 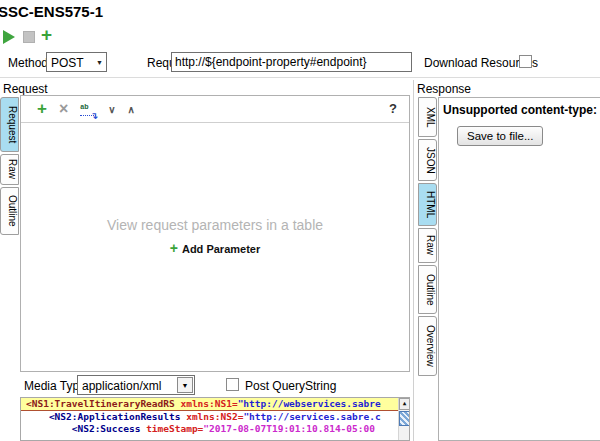 I want to click on request-panel-title: Request, so click(x=26, y=89).